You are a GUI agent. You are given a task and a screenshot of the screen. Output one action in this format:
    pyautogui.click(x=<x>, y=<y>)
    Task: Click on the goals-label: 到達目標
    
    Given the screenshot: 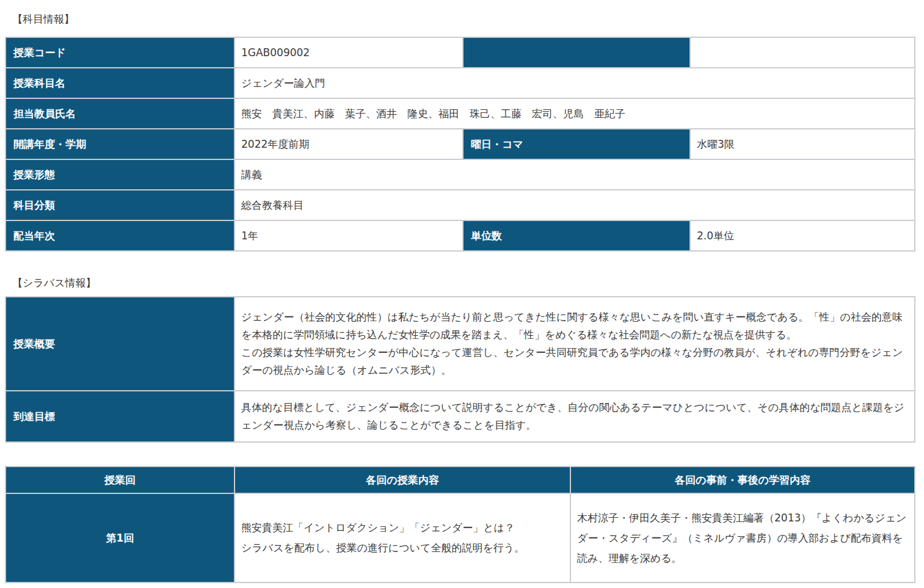 What is the action you would take?
    pyautogui.click(x=120, y=416)
    